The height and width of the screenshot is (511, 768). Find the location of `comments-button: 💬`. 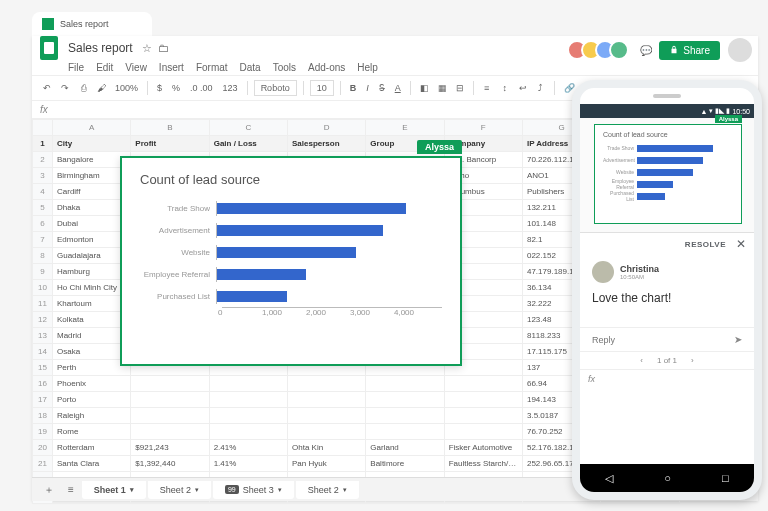

comments-button: 💬 is located at coordinates (644, 50).